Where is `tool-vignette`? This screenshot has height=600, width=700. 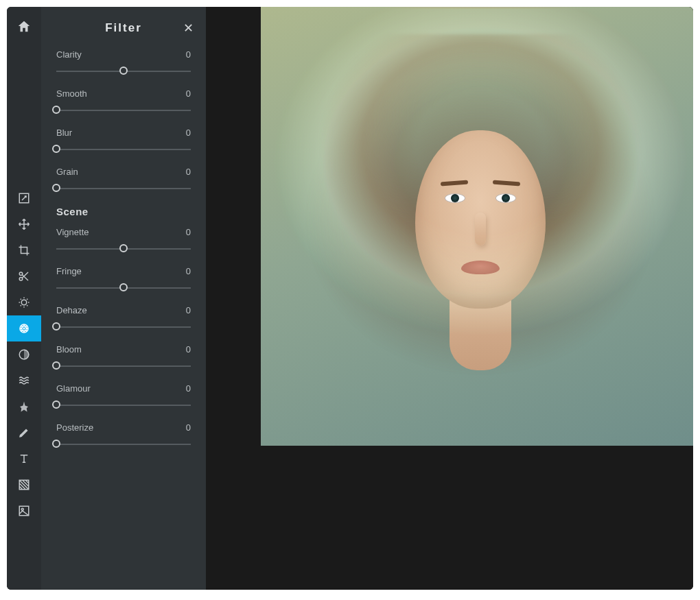 tool-vignette is located at coordinates (24, 355).